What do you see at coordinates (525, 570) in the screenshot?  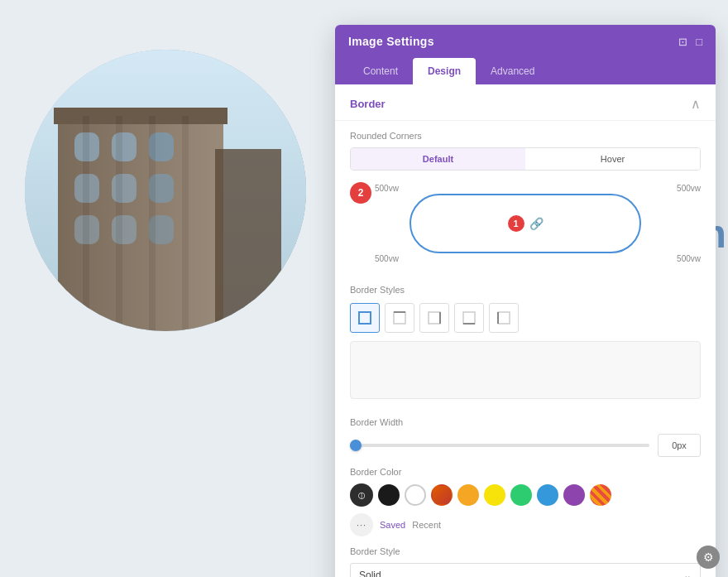 I see `border-style-select: Solid ⌄` at bounding box center [525, 570].